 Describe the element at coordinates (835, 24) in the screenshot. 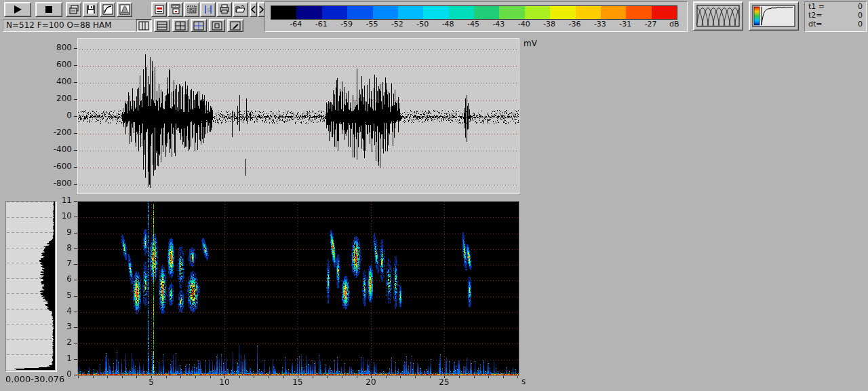

I see `readout-row-dt: dt= 0` at that location.